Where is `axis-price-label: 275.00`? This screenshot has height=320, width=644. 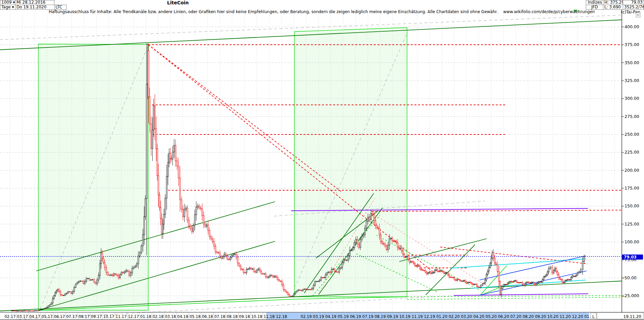
axis-price-label: 275.00 is located at coordinates (632, 116).